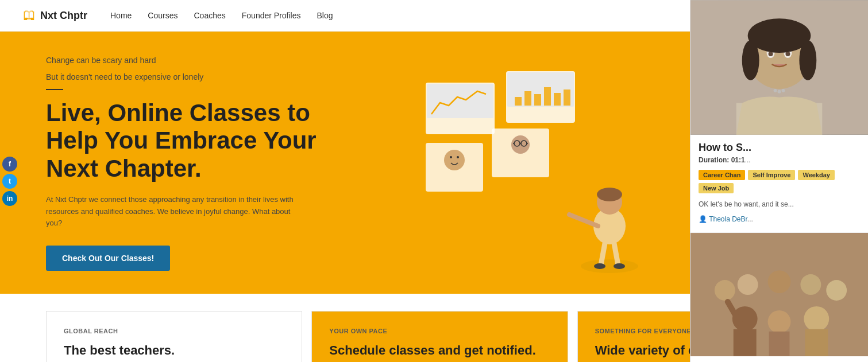 The width and height of the screenshot is (868, 362). What do you see at coordinates (325, 15) in the screenshot?
I see `nav-blog: Blog` at bounding box center [325, 15].